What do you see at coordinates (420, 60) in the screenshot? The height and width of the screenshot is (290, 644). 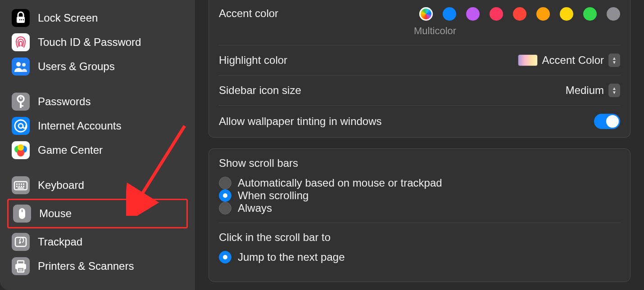 I see `highlight-color-row: Highlight color Accent Color ▲▼` at bounding box center [420, 60].